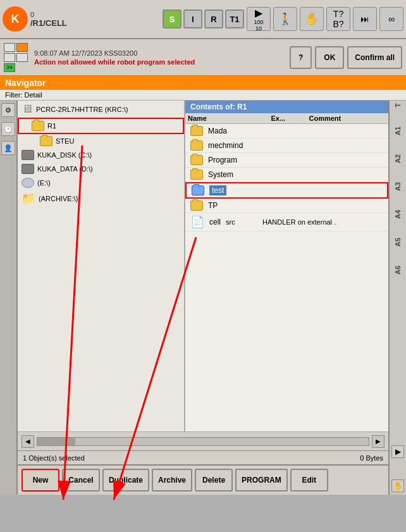 The image size is (406, 532). What do you see at coordinates (38, 126) in the screenshot?
I see `folder-icon-r1` at bounding box center [38, 126].